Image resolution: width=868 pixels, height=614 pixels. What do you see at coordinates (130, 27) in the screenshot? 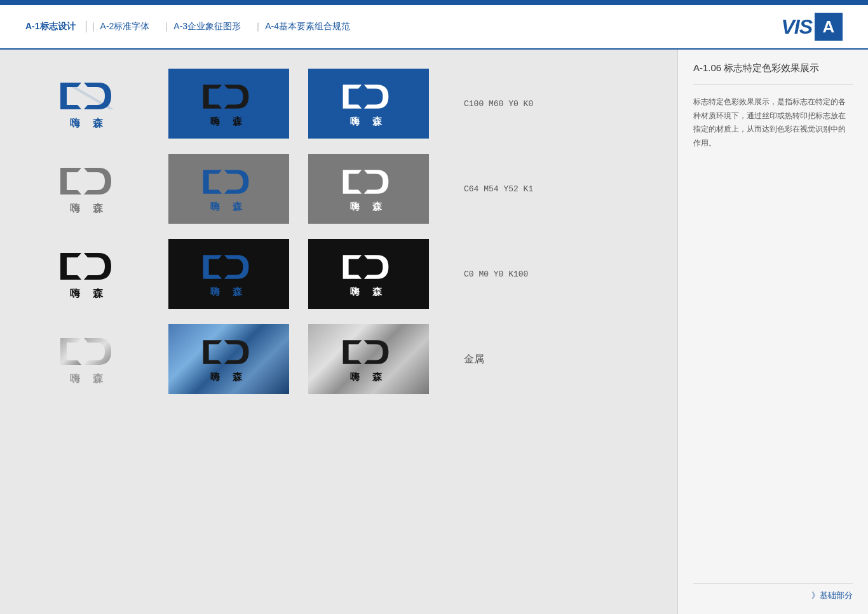
I see `nav-a2: A-2标准字体` at bounding box center [130, 27].